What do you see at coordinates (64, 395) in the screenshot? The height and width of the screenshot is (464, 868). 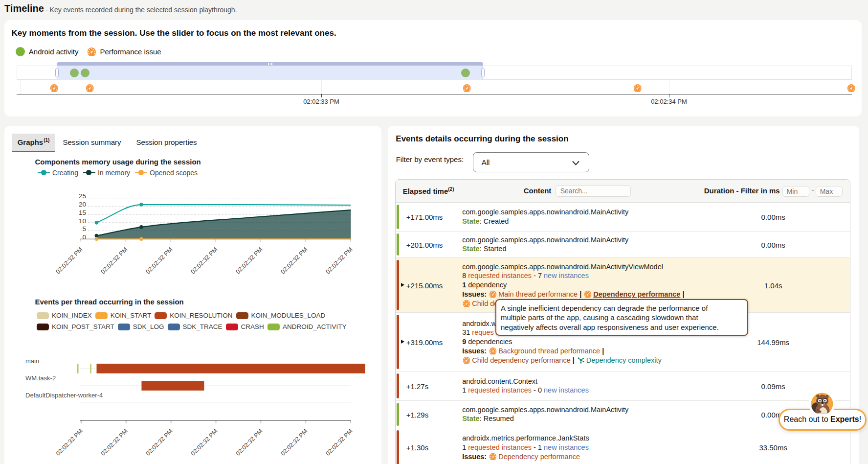 I see `thread-row-label: DefaultDispatcher-worker-4` at bounding box center [64, 395].